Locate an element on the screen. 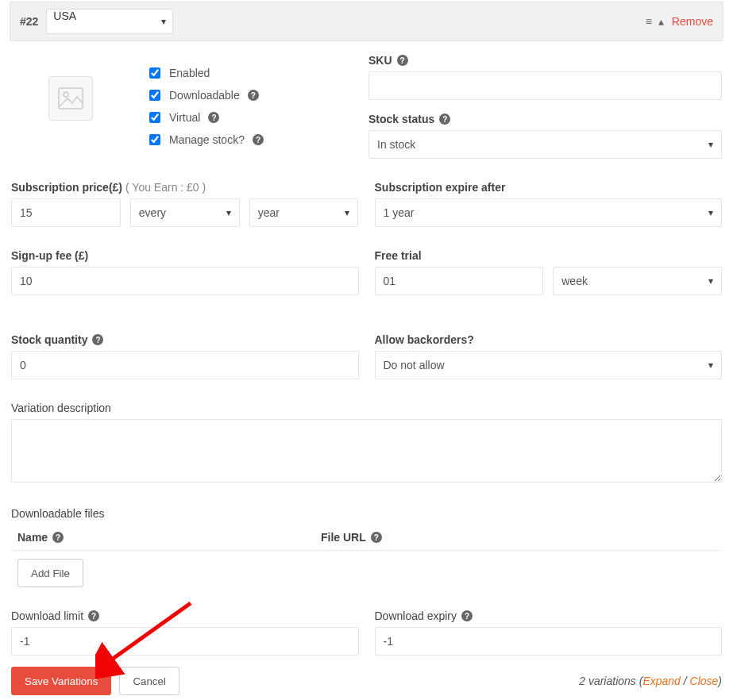 The width and height of the screenshot is (733, 700). files-col-url: File URL is located at coordinates (343, 537).